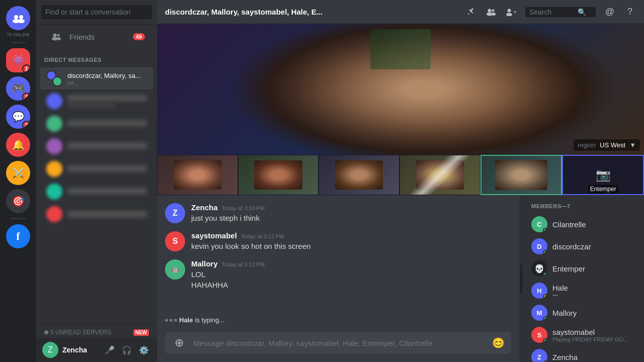  Describe the element at coordinates (560, 12) in the screenshot. I see `search-box: 🔍` at that location.